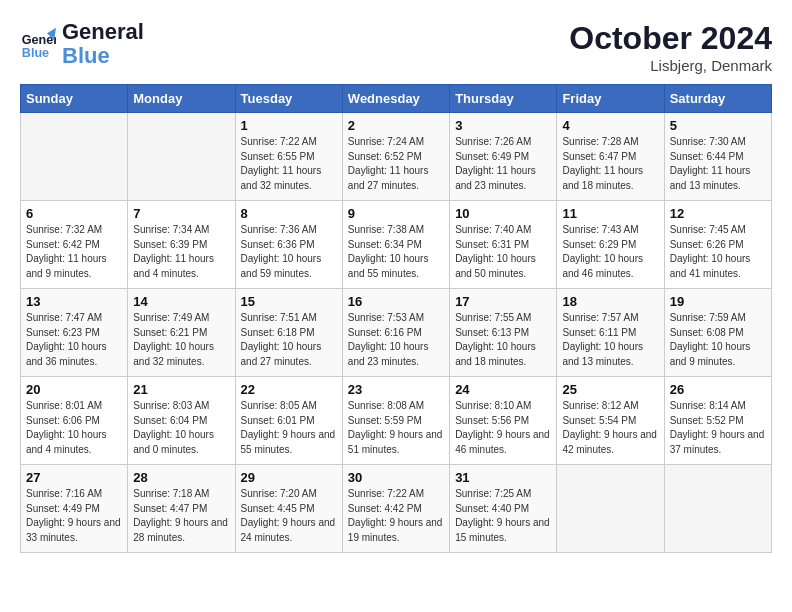 The image size is (792, 612). Describe the element at coordinates (503, 214) in the screenshot. I see `day-number: 10` at that location.